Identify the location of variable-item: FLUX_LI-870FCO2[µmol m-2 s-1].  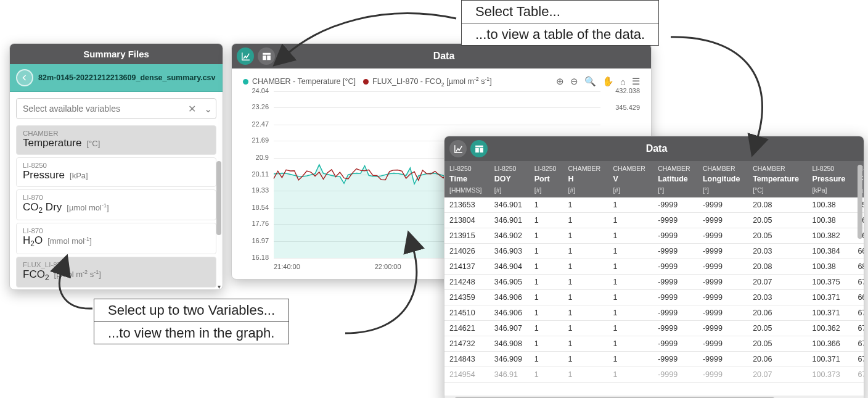
(116, 272).